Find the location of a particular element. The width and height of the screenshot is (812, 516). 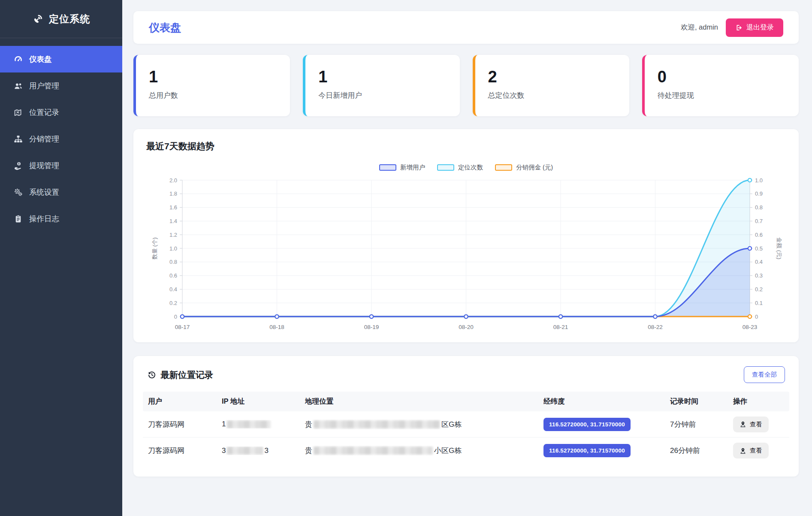

satellite-dish-icon is located at coordinates (38, 19).